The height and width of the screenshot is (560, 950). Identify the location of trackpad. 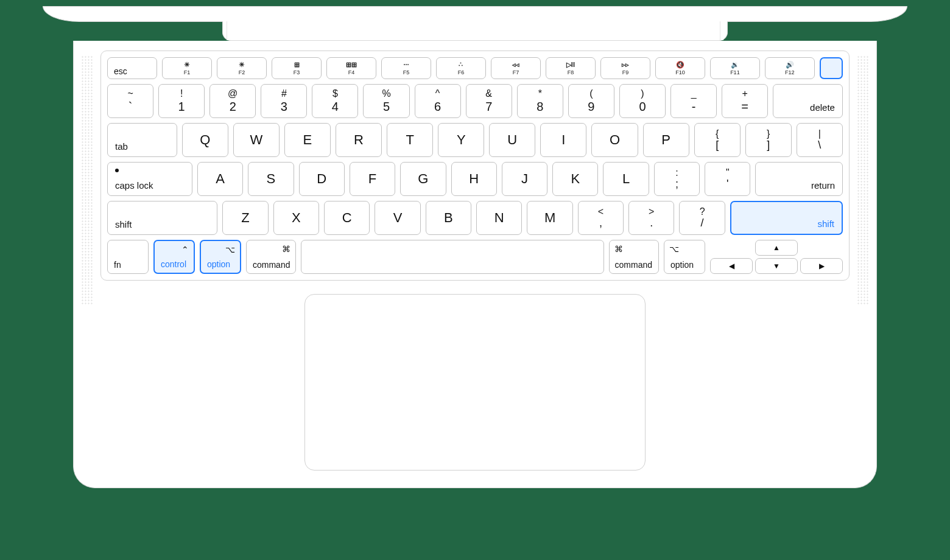
(475, 382).